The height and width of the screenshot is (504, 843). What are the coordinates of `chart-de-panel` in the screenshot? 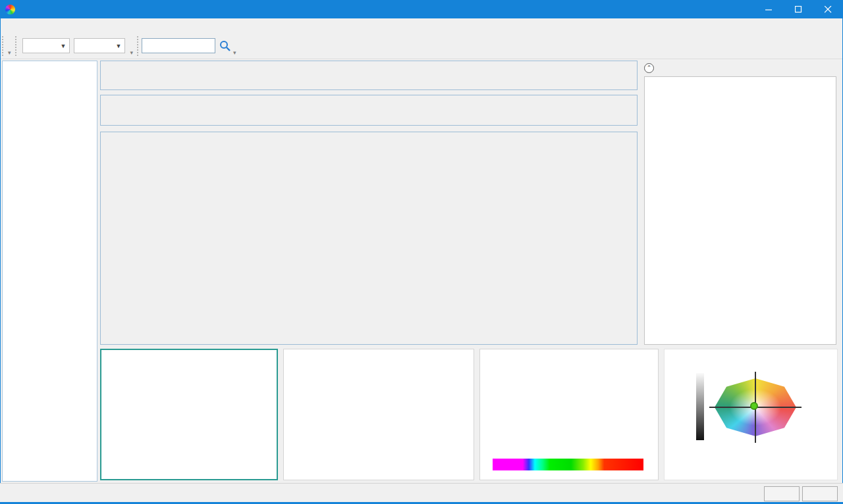 It's located at (379, 415).